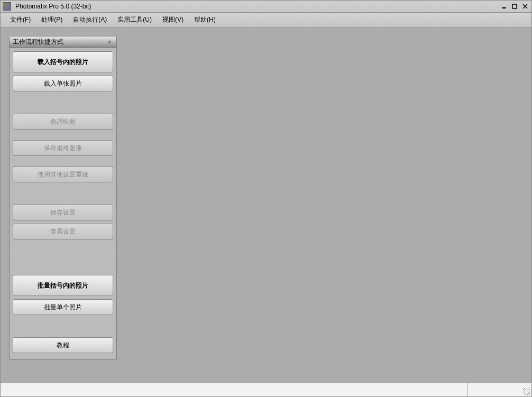 Image resolution: width=532 pixels, height=397 pixels. What do you see at coordinates (515, 6) in the screenshot?
I see `maximize-icon` at bounding box center [515, 6].